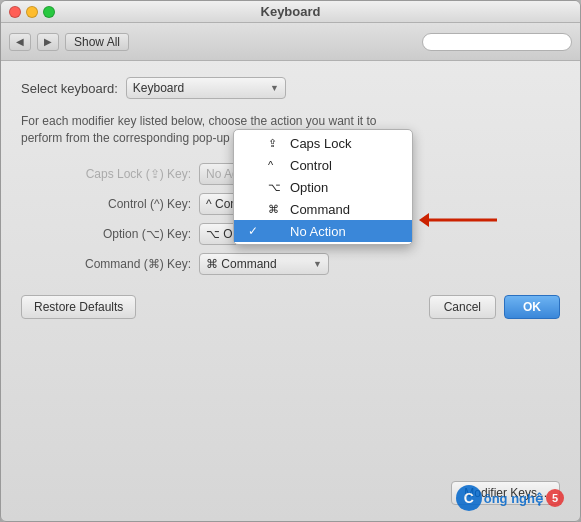 The width and height of the screenshot is (581, 522). Describe the element at coordinates (111, 264) in the screenshot. I see `command-label: Command (⌘) Key:` at that location.